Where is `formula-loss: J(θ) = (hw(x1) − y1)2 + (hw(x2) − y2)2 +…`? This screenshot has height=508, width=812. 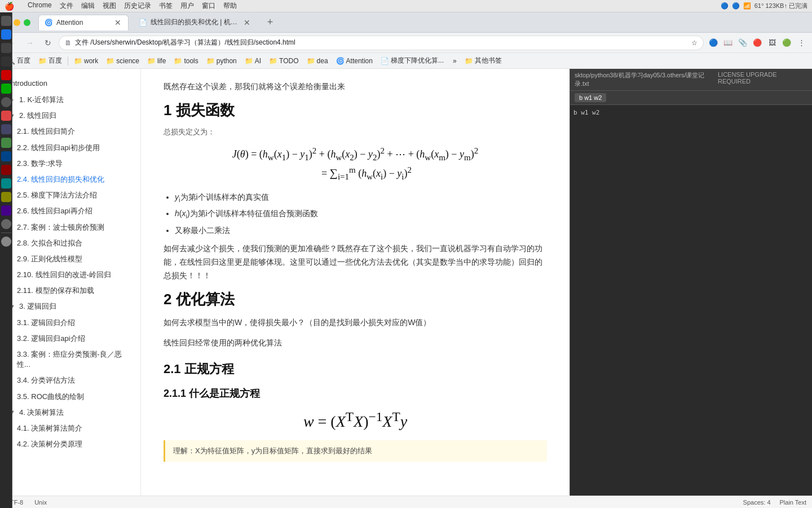 formula-loss: J(θ) = (hw(x1) − y1)2 + (hw(x2) − y2)2 +… is located at coordinates (355, 164).